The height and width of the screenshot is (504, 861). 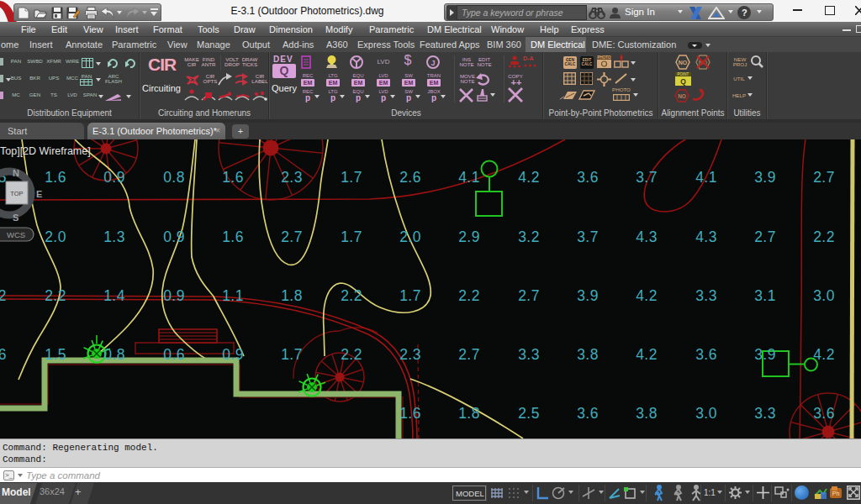 What do you see at coordinates (39, 194) in the screenshot?
I see `svg-text: E` at bounding box center [39, 194].